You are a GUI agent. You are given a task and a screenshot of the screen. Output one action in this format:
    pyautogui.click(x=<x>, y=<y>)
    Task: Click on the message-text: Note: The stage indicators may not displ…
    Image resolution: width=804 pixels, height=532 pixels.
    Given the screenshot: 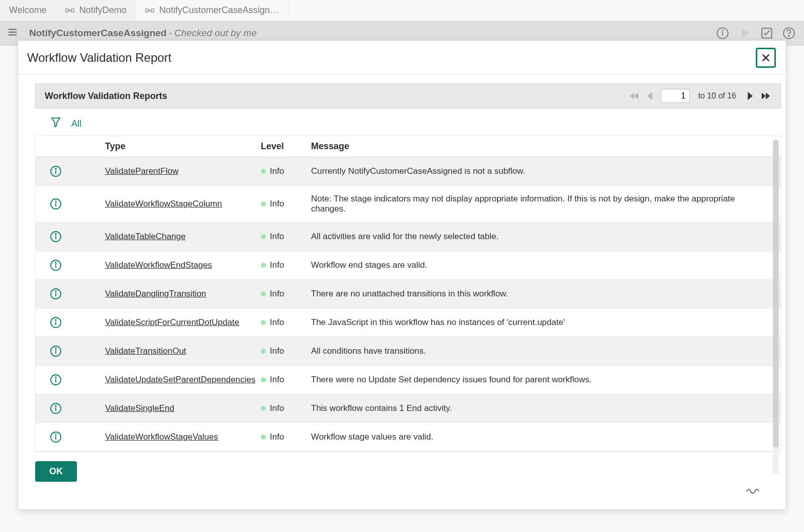 What is the action you would take?
    pyautogui.click(x=539, y=204)
    